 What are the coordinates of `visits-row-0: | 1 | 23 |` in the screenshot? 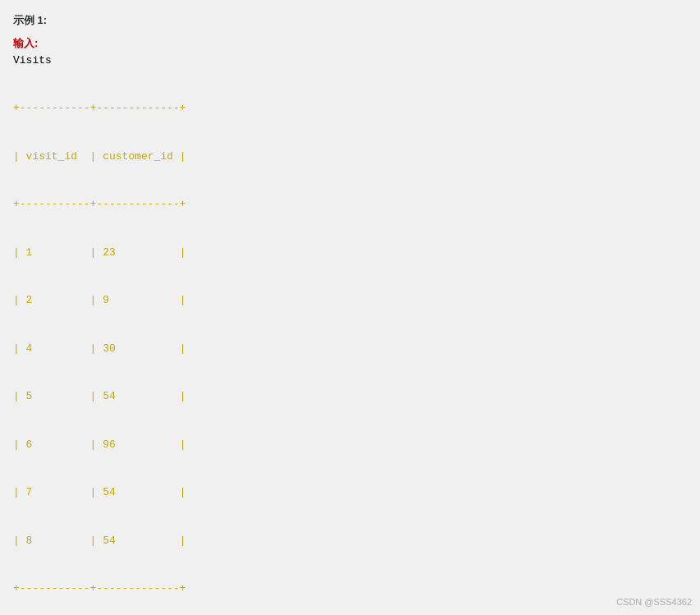 It's located at (350, 253).